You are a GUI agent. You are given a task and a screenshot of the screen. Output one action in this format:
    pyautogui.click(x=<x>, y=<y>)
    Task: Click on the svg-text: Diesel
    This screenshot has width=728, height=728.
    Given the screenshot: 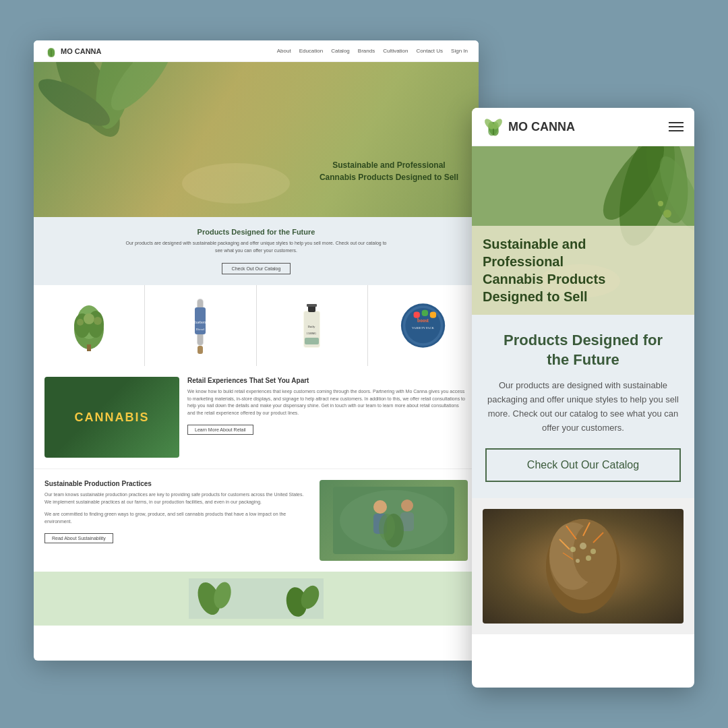 What is the action you would take?
    pyautogui.click(x=201, y=329)
    